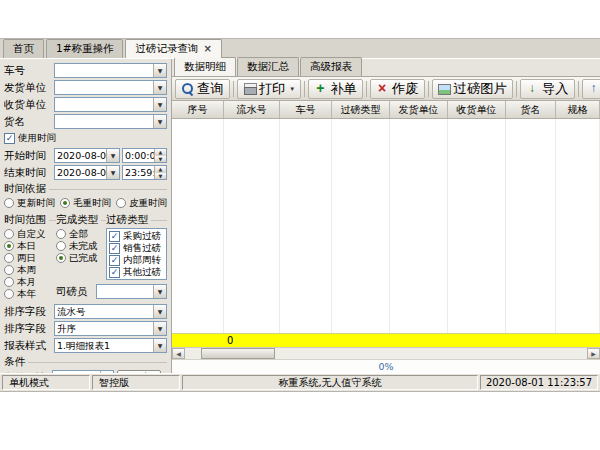  What do you see at coordinates (578, 110) in the screenshot?
I see `column-header-spec: 规格` at bounding box center [578, 110].